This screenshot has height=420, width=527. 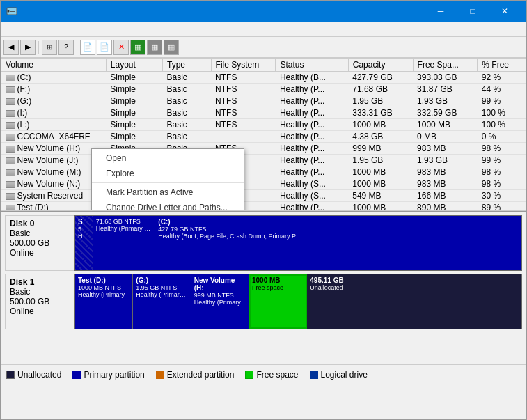 What do you see at coordinates (125, 243) in the screenshot?
I see `partition-0-1: 71.68 GB NTFSHealthy (Primary Partition)` at bounding box center [125, 243].